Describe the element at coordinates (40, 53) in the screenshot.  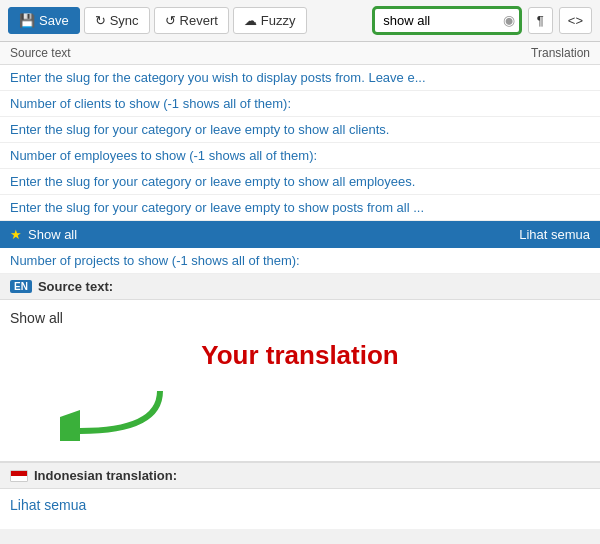
I see `source-header: Source text` at that location.